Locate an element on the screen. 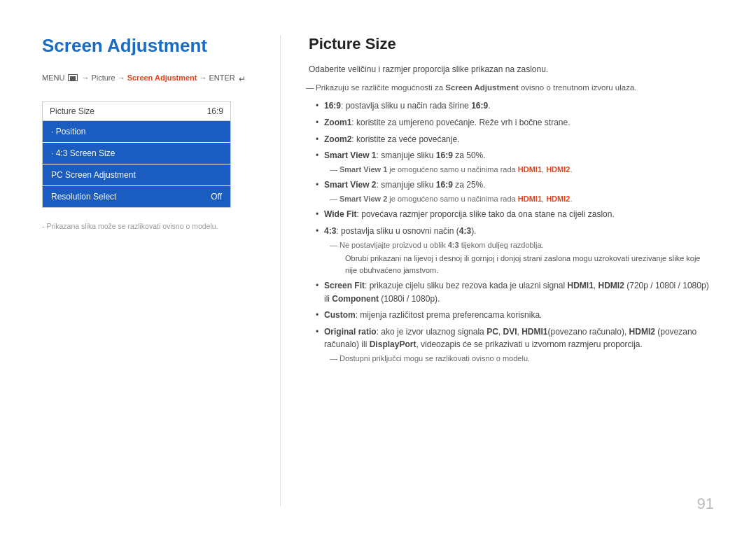 The width and height of the screenshot is (756, 534). menu-item-label: Resolution Select is located at coordinates (84, 197).